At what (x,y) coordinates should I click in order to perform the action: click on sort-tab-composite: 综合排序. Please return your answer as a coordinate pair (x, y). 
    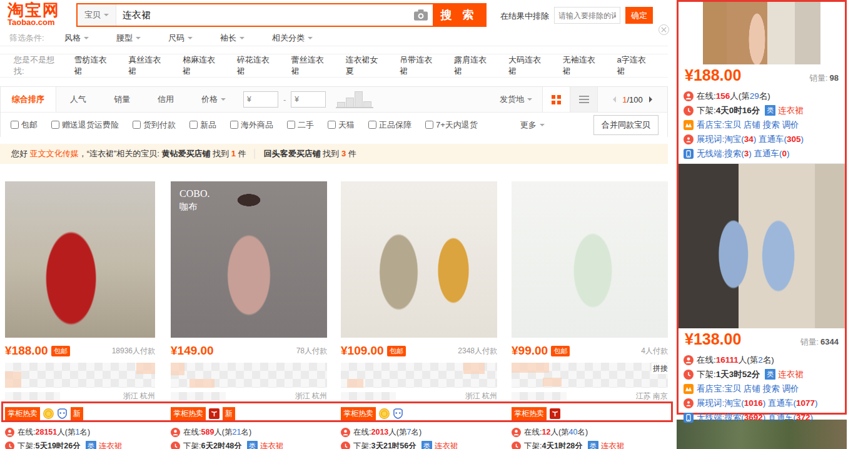
    Looking at the image, I should click on (29, 99).